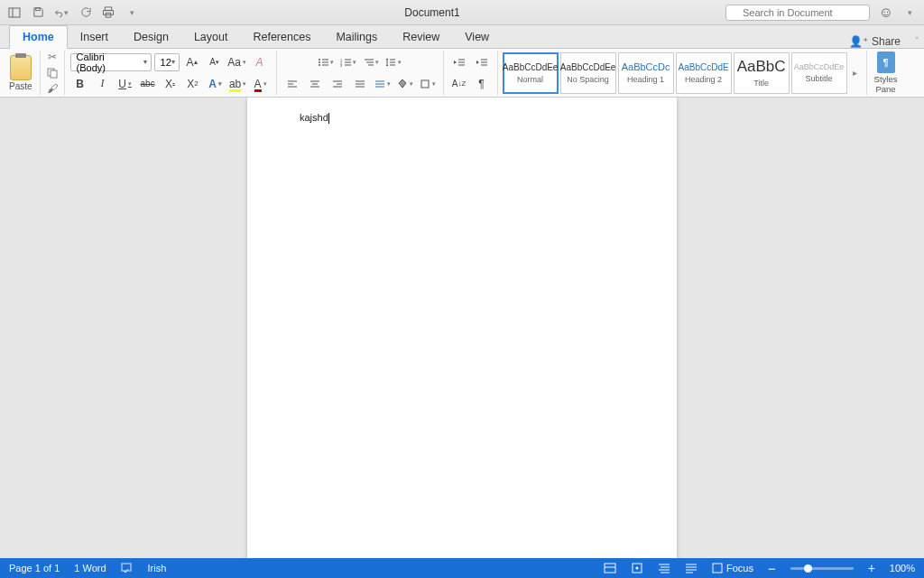 The width and height of the screenshot is (924, 578). I want to click on copy-icon, so click(52, 72).